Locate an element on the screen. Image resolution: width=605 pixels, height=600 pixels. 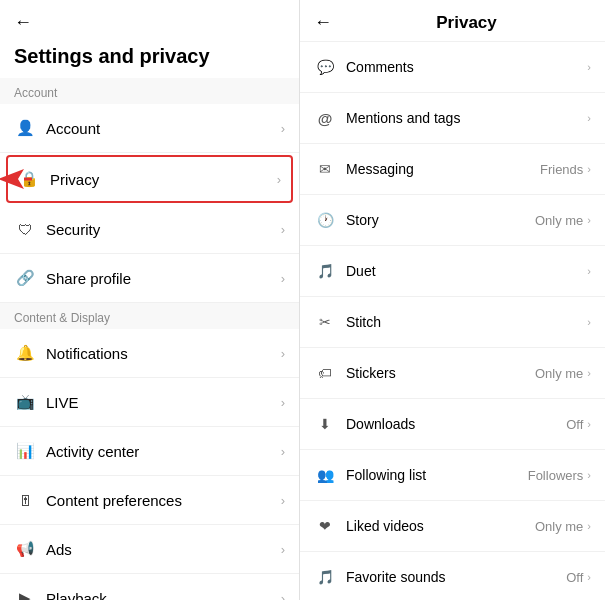
privacy-item-mentions-tags: @ Mentions and tags › is located at coordinates (452, 118).